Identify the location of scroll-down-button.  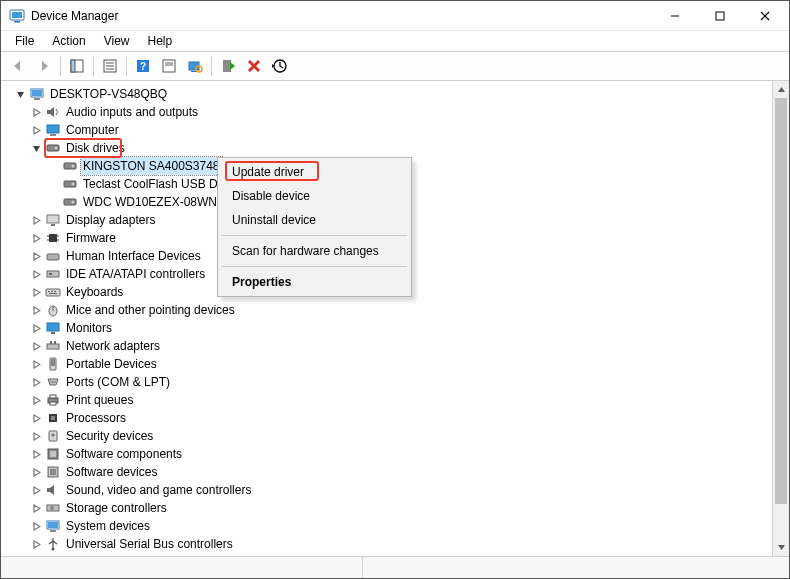
(781, 548).